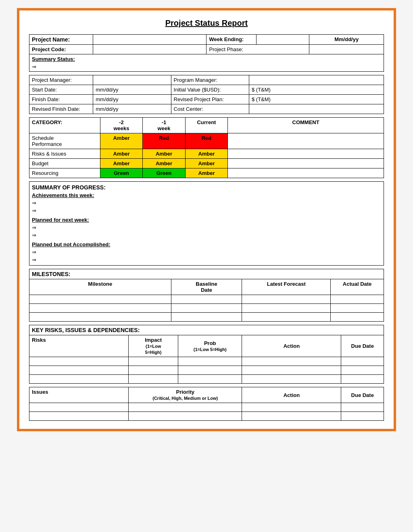 This screenshot has width=413, height=532. Describe the element at coordinates (61, 100) in the screenshot. I see `finish-date-label: Finish Date:` at that location.